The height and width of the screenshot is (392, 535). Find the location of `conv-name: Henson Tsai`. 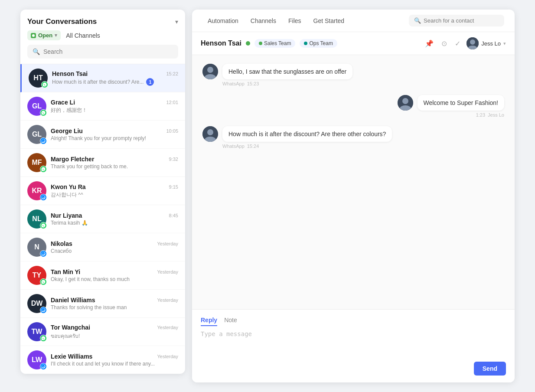

conv-name: Henson Tsai is located at coordinates (70, 74).